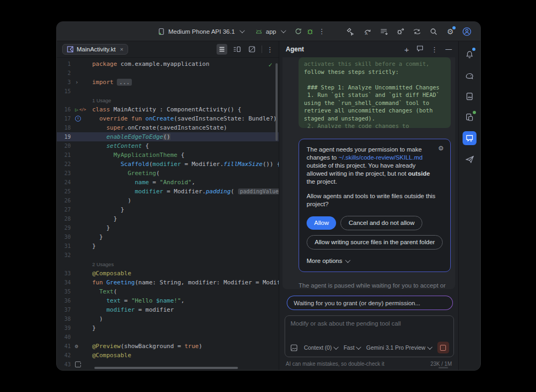 The height and width of the screenshot is (392, 536). What do you see at coordinates (64, 346) in the screenshot?
I see `line-number: 41` at bounding box center [64, 346].